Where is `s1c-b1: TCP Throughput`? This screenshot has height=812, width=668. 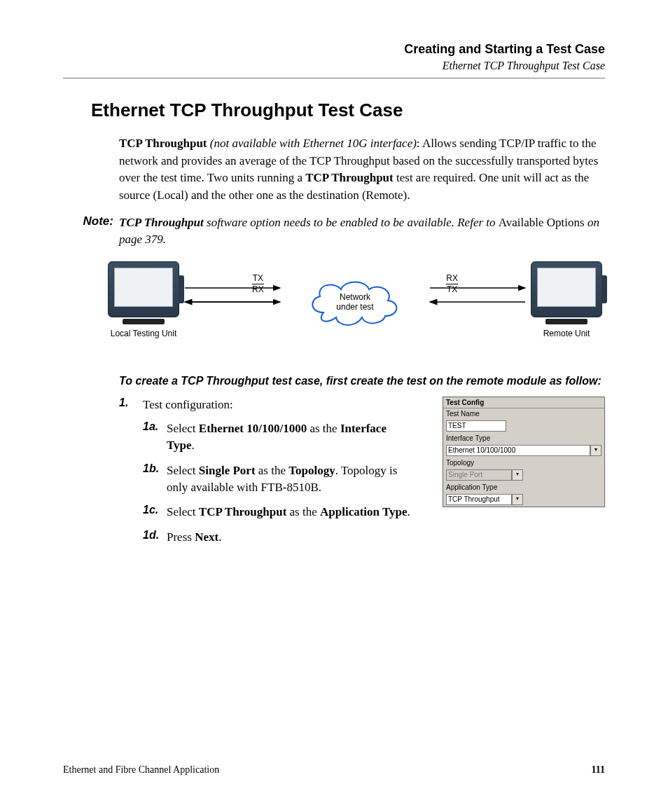 s1c-b1: TCP Throughput is located at coordinates (243, 511).